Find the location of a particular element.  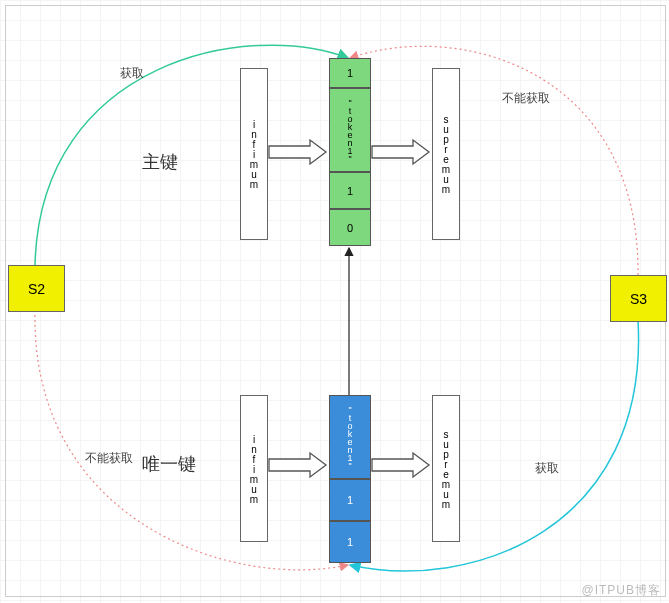

uk-label: 唯一键 is located at coordinates (169, 464).